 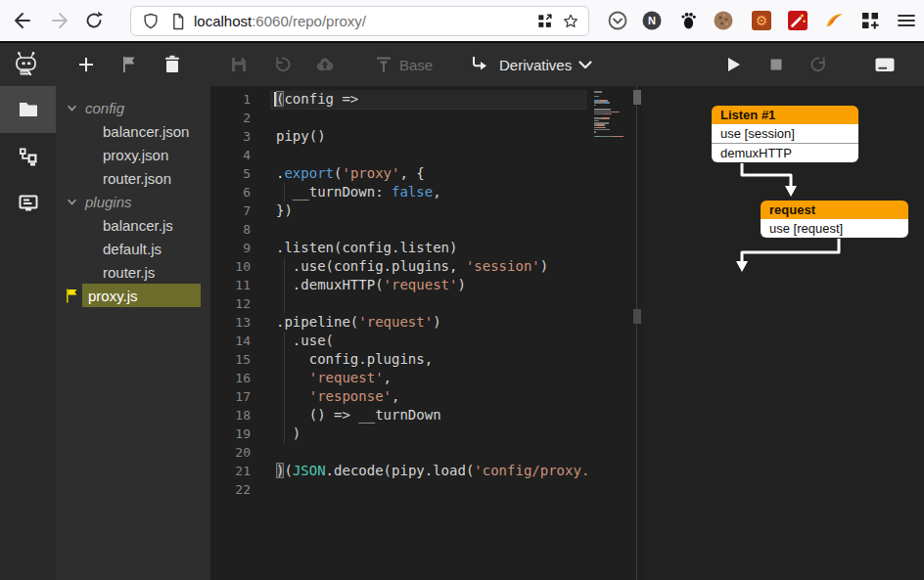 What do you see at coordinates (762, 21) in the screenshot?
I see `gear-extension-button: ⚙` at bounding box center [762, 21].